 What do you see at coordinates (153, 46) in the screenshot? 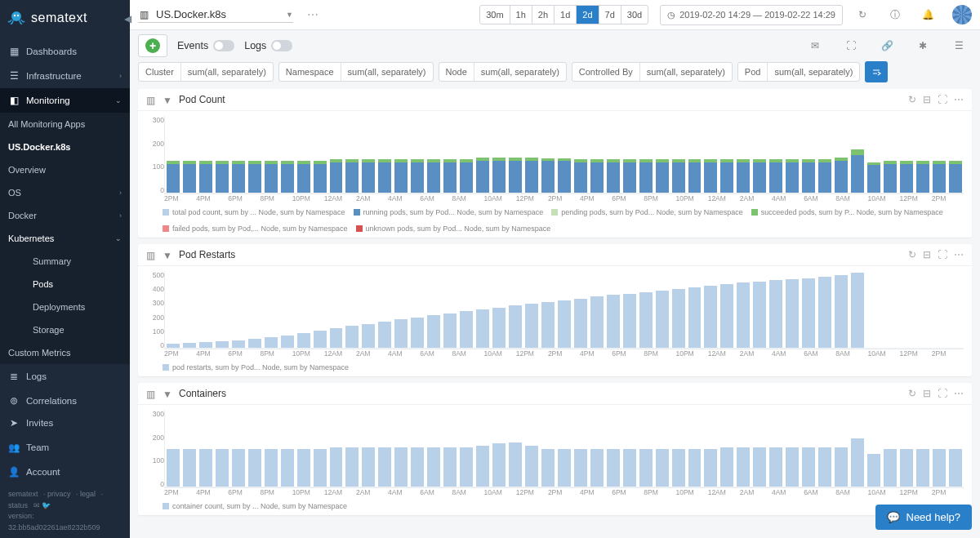
I see `add-button: +` at bounding box center [153, 46].